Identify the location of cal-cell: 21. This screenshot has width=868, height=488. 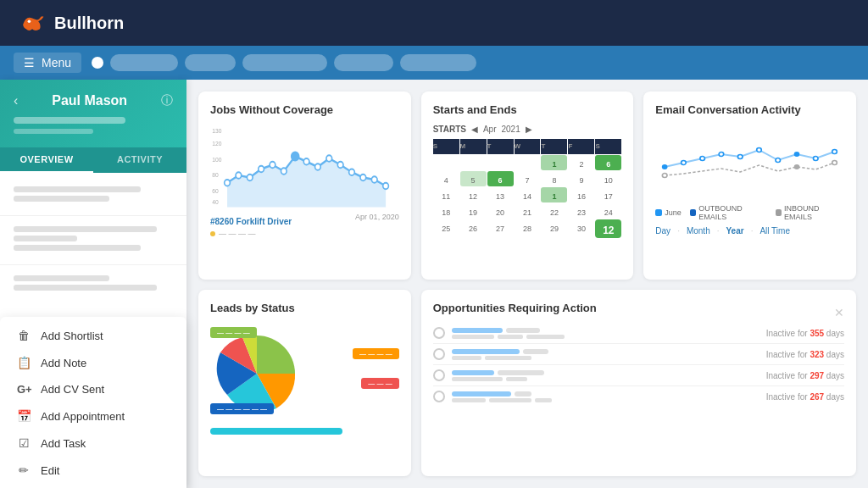
(527, 211).